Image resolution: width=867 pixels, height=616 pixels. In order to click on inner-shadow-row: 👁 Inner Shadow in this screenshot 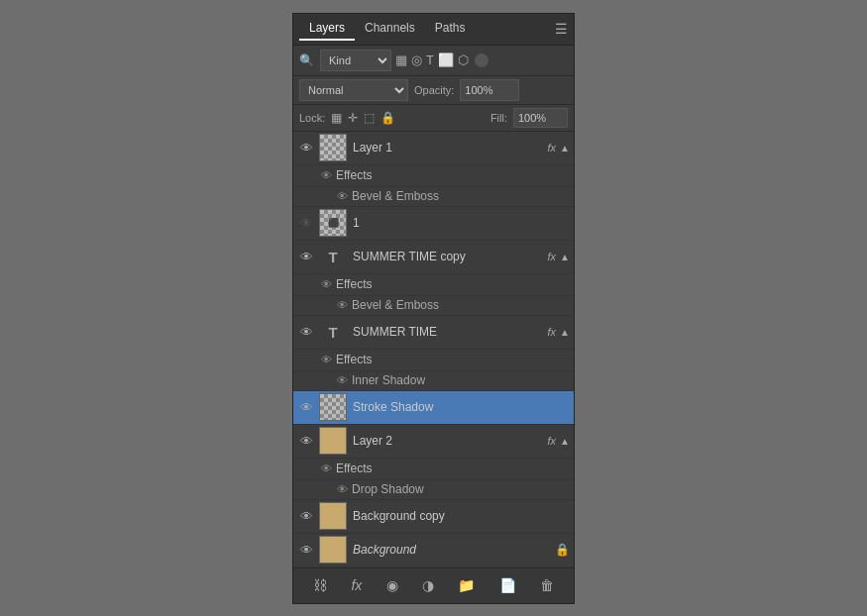, I will do `click(434, 381)`.